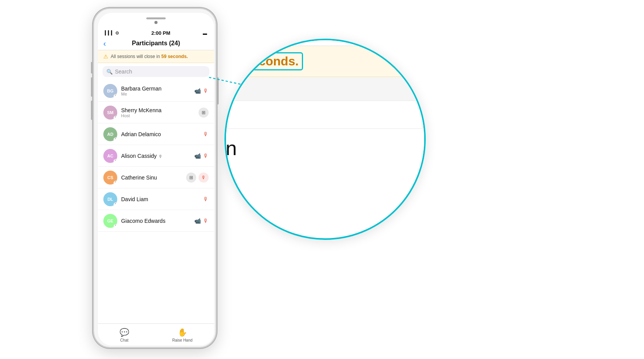  What do you see at coordinates (158, 116) in the screenshot?
I see `participant-role: Host` at bounding box center [158, 116].